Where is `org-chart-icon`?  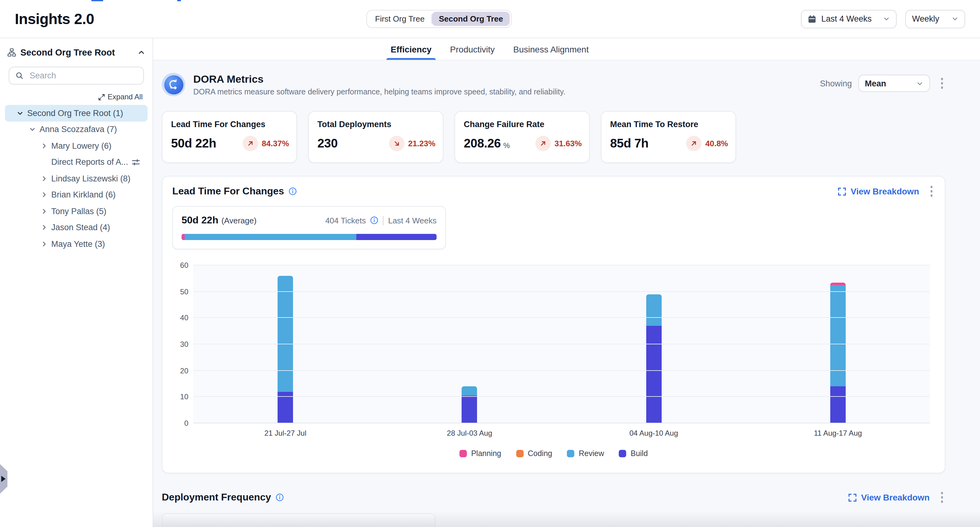
org-chart-icon is located at coordinates (11, 52).